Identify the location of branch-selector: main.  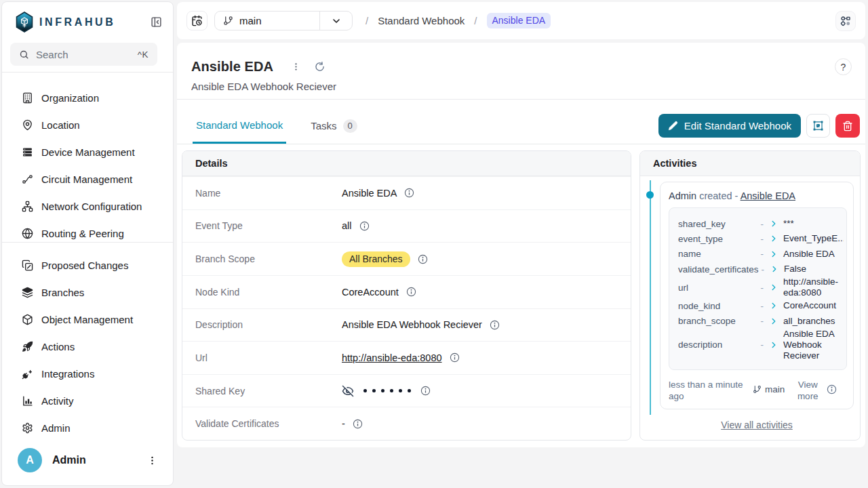
(283, 20).